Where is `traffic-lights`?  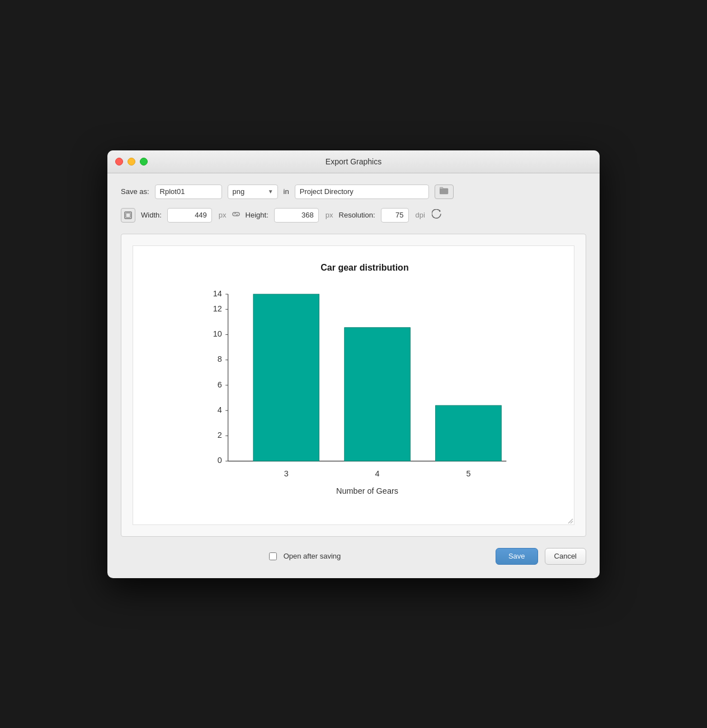
traffic-lights is located at coordinates (131, 162).